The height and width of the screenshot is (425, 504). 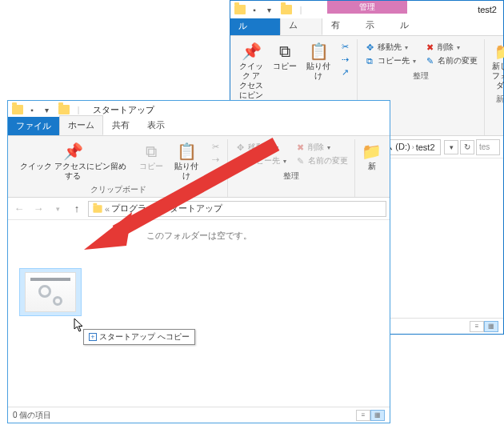 I want to click on tab-view: 表示, so click(x=156, y=125).